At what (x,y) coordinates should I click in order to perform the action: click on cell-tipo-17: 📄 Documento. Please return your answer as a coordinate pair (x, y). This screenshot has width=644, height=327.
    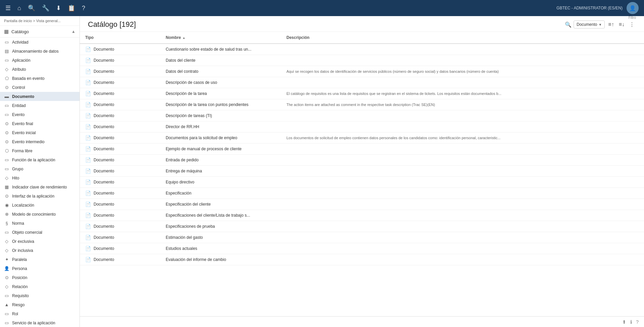
    Looking at the image, I should click on (120, 237).